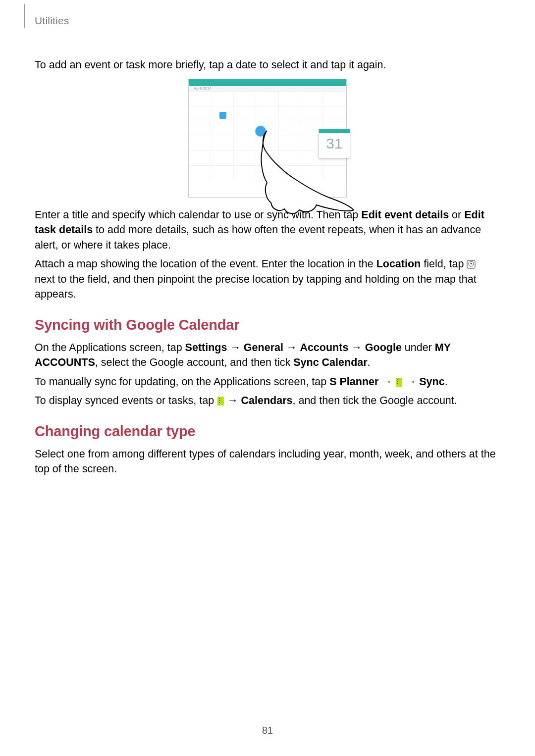  Describe the element at coordinates (471, 262) in the screenshot. I see `map-pin-icon` at that location.